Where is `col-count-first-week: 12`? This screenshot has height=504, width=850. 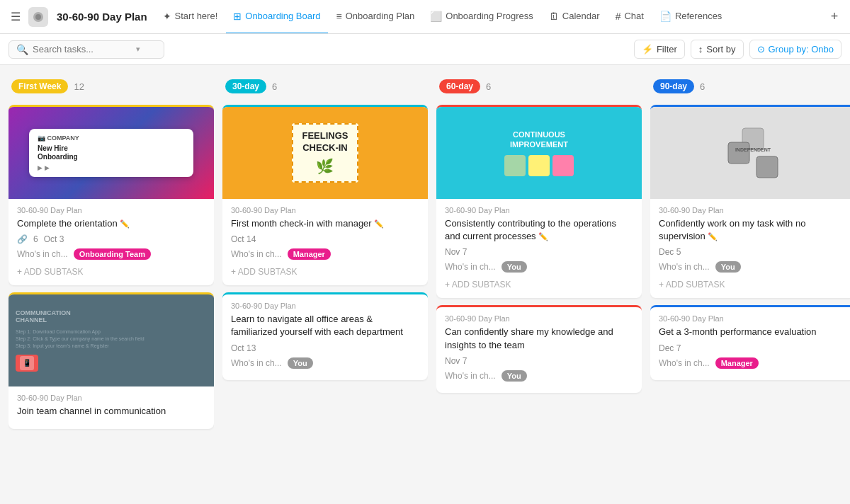
col-count-first-week: 12 is located at coordinates (79, 86).